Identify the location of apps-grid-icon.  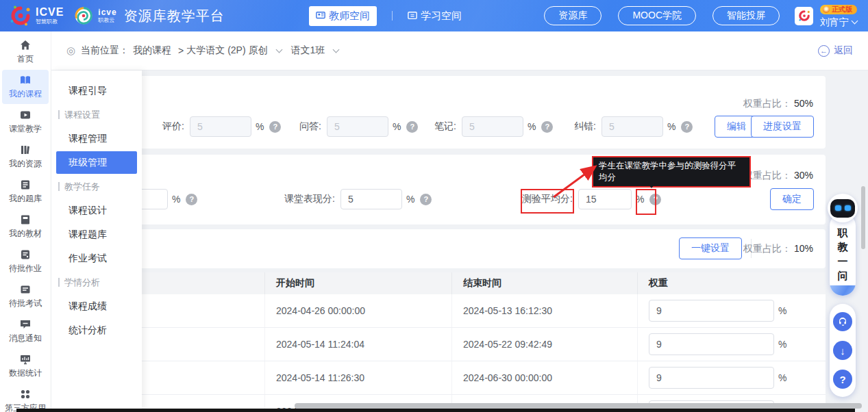
(25, 394).